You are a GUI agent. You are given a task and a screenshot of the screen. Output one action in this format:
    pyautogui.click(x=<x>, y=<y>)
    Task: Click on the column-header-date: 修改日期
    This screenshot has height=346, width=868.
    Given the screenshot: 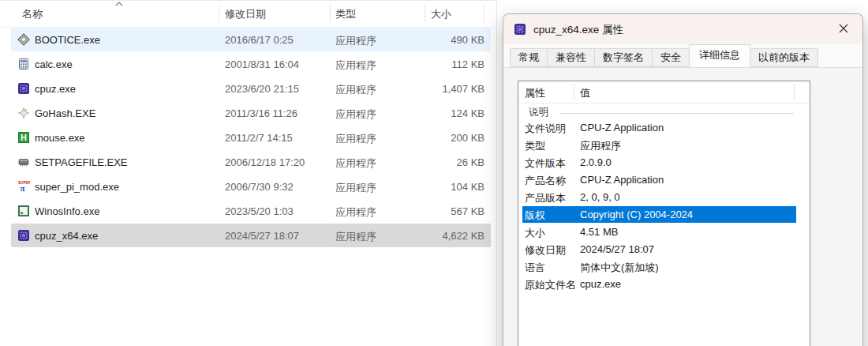 What is the action you would take?
    pyautogui.click(x=245, y=14)
    